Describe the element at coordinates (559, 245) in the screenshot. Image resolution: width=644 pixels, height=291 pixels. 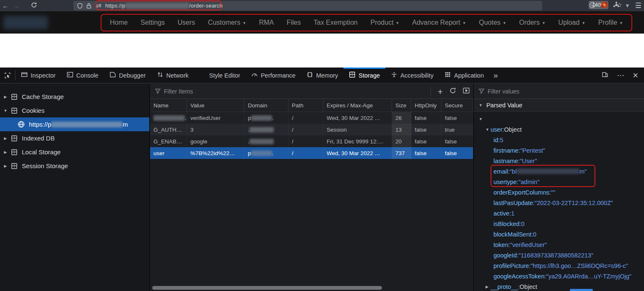
I see `tree-row-token: token: "verifiedUser"` at that location.